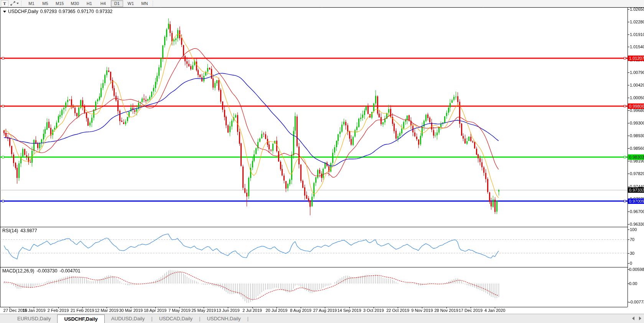 The image size is (644, 323). Describe the element at coordinates (85, 11) in the screenshot. I see `ohlc-low: 0.97170` at that location.